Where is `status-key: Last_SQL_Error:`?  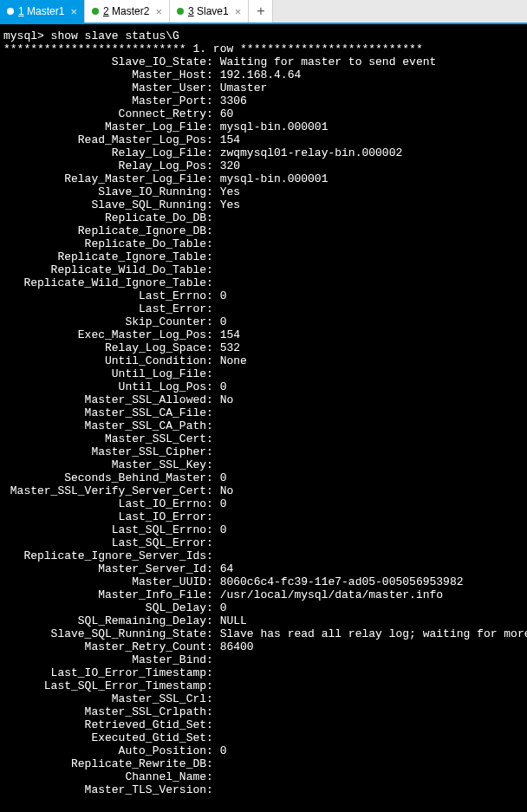
status-key: Last_SQL_Error: is located at coordinates (112, 542).